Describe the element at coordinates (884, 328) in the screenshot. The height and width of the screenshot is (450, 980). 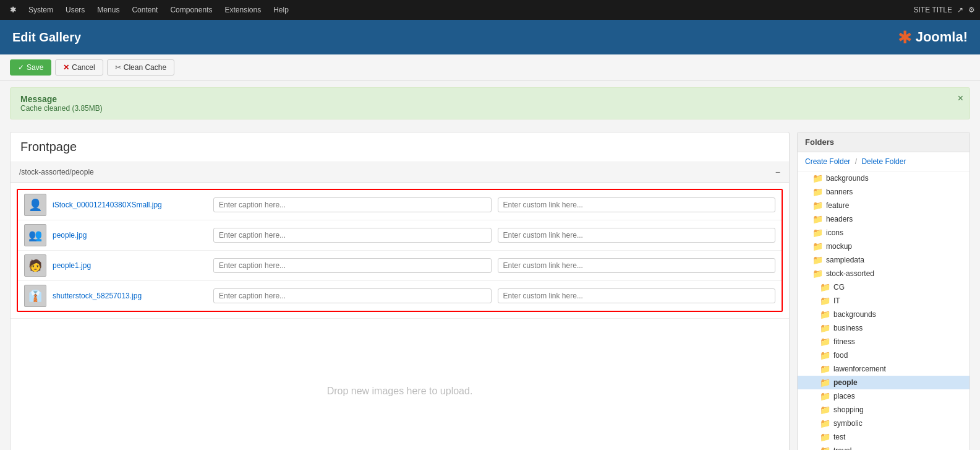
I see `folder-item-business: 📁 business` at that location.